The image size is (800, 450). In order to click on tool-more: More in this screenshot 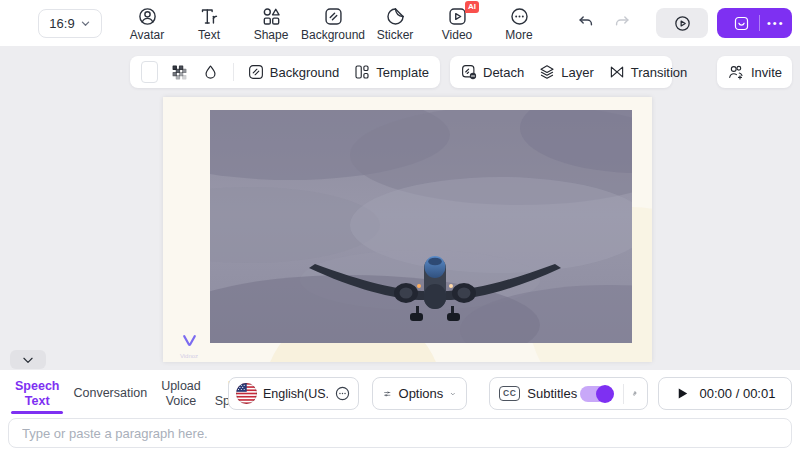, I will do `click(519, 23)`.